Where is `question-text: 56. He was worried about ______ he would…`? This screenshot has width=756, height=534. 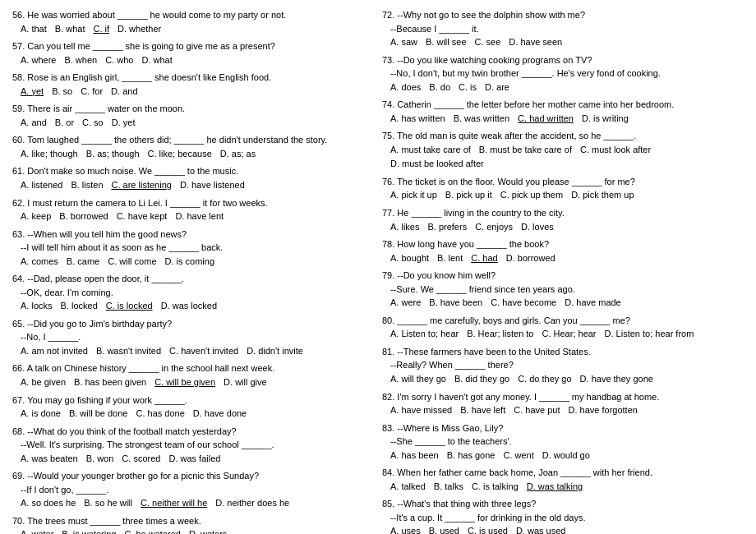
question-text: 56. He was worried about ______ he would… is located at coordinates (193, 15).